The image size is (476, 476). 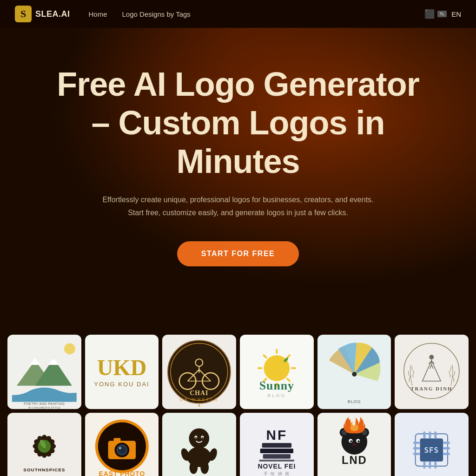 I want to click on logo-poetry-svg: POETRY AND PAINTING IN CHILDREN'S STYLE, so click(x=45, y=372).